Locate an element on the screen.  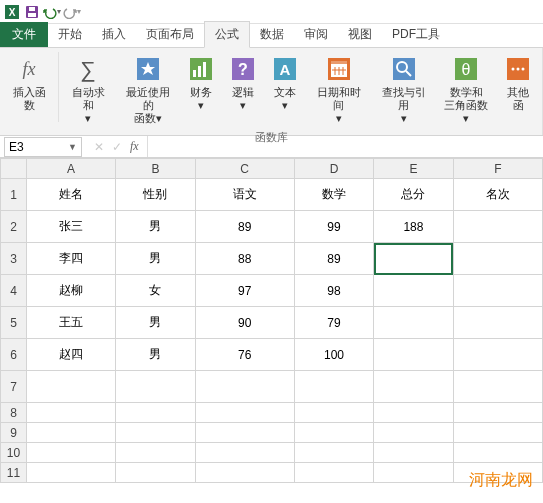
cell: 99 is located at coordinates (334, 227).